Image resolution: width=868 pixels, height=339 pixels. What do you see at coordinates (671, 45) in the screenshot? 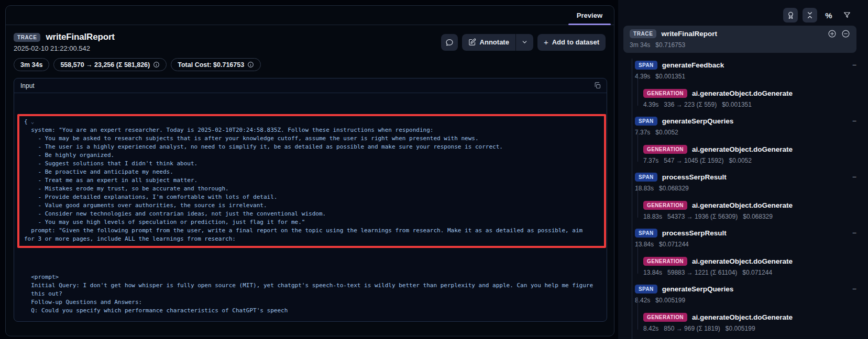
I see `trace-cost: $0.716753` at bounding box center [671, 45].